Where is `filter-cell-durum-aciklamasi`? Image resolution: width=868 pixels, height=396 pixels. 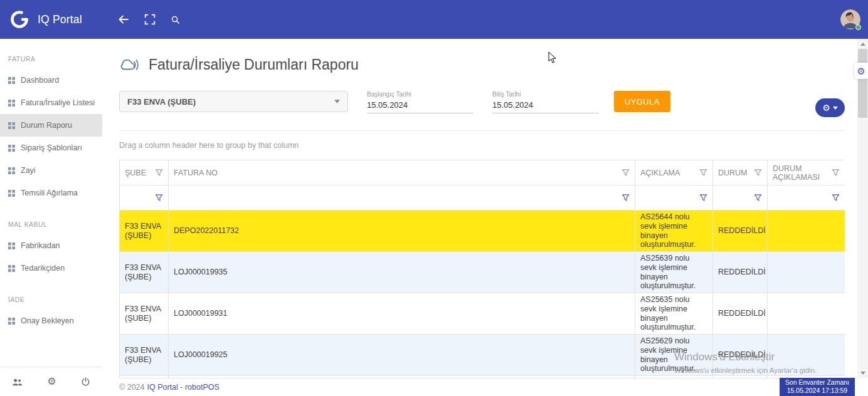 filter-cell-durum-aciklamasi is located at coordinates (807, 198).